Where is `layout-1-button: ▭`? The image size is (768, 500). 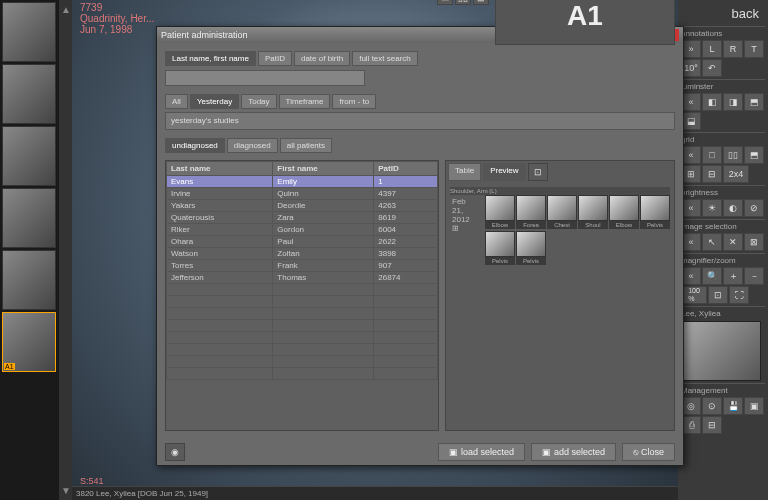 layout-1-button: ▭ is located at coordinates (445, 2).